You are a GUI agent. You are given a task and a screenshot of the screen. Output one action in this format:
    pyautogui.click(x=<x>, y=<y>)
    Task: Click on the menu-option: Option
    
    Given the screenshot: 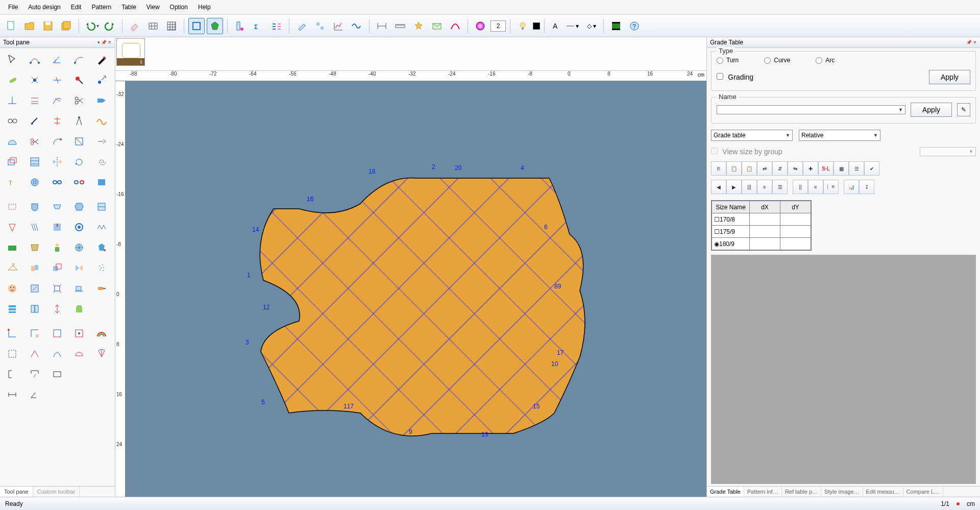 What is the action you would take?
    pyautogui.click(x=179, y=7)
    